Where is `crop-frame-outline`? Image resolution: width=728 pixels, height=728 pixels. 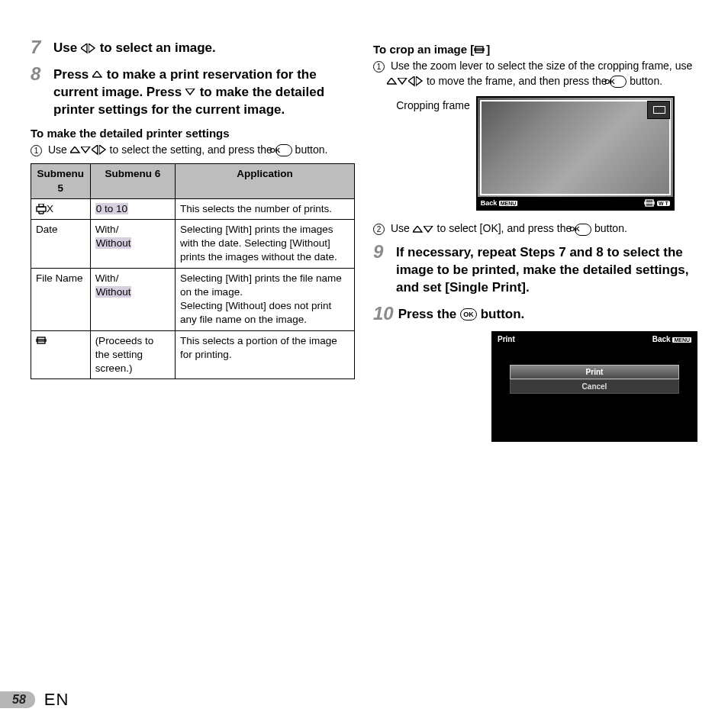 crop-frame-outline is located at coordinates (575, 148).